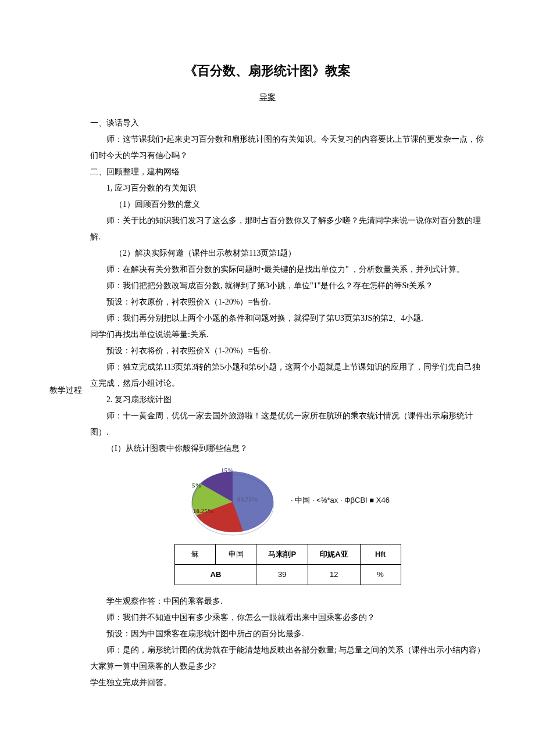  Describe the element at coordinates (288, 634) in the screenshot. I see `paragraph: 预设：因为中国乘客在扇形统计图中所占的百分比最多.` at that location.